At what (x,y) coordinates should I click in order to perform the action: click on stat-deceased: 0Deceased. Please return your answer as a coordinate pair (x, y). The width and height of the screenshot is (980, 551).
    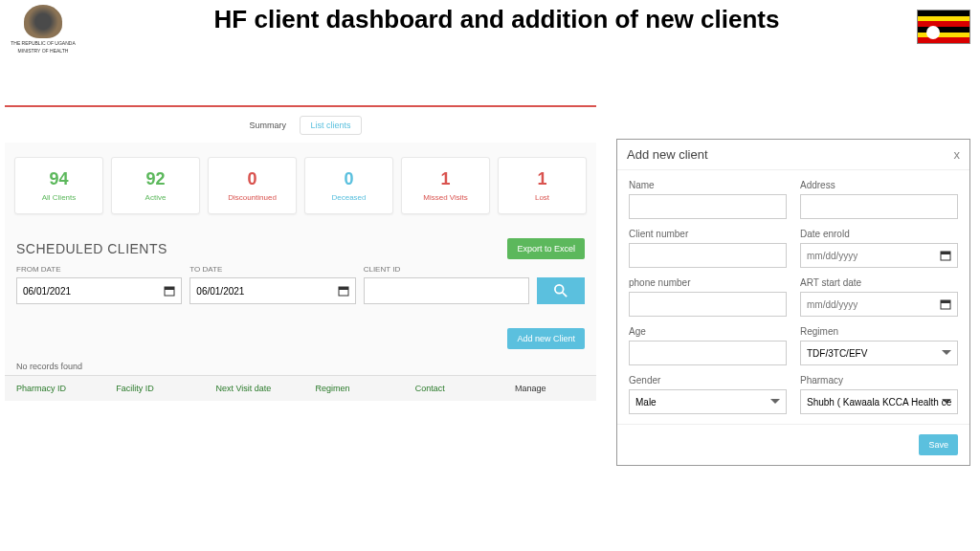
    Looking at the image, I should click on (348, 186).